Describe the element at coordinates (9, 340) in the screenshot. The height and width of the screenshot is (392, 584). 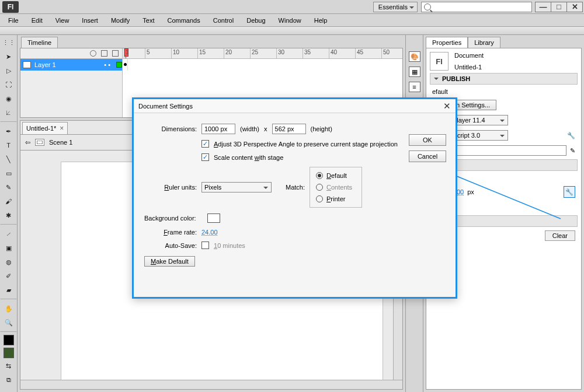
I see `stroke-swatch` at that location.